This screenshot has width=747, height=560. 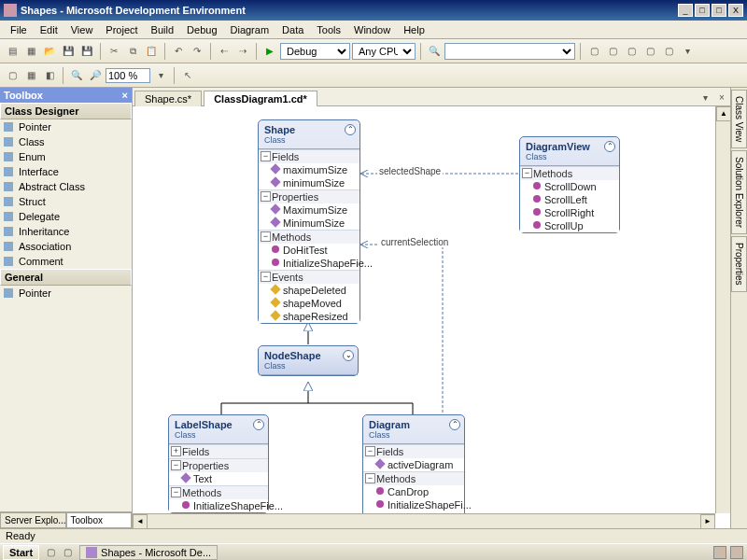 I want to click on toolbox-item-enum: Enum, so click(x=65, y=157).